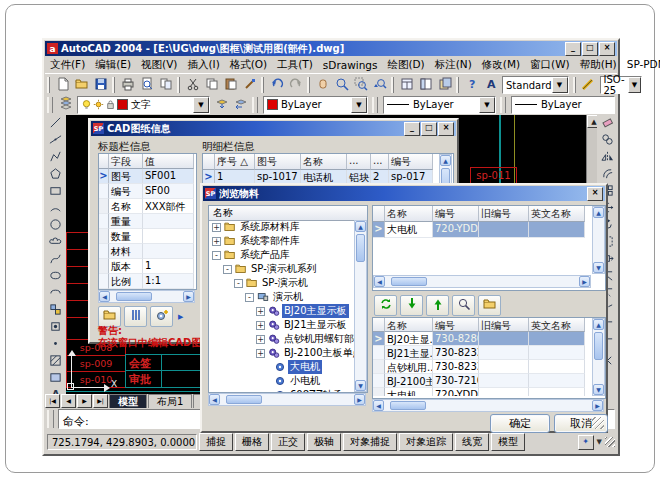 Image resolution: width=660 pixels, height=477 pixels. What do you see at coordinates (520, 424) in the screenshot?
I see `ok-button: 确定` at bounding box center [520, 424].